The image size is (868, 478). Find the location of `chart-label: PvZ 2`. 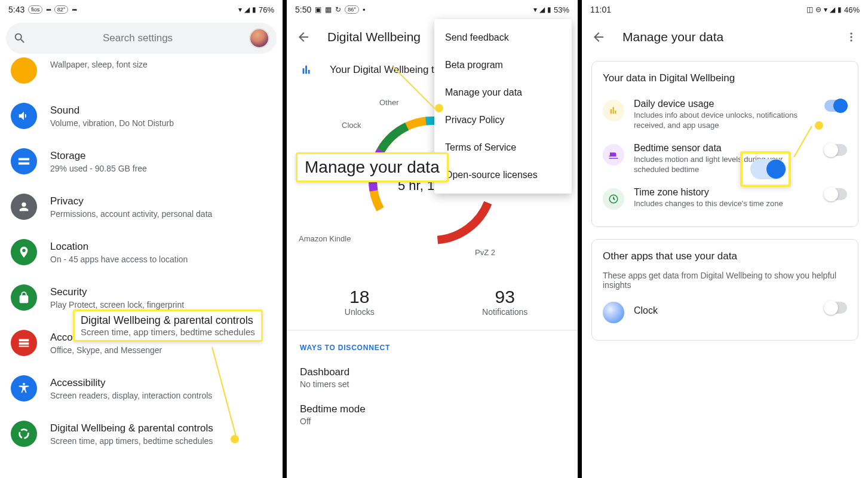

chart-label: PvZ 2 is located at coordinates (485, 252).